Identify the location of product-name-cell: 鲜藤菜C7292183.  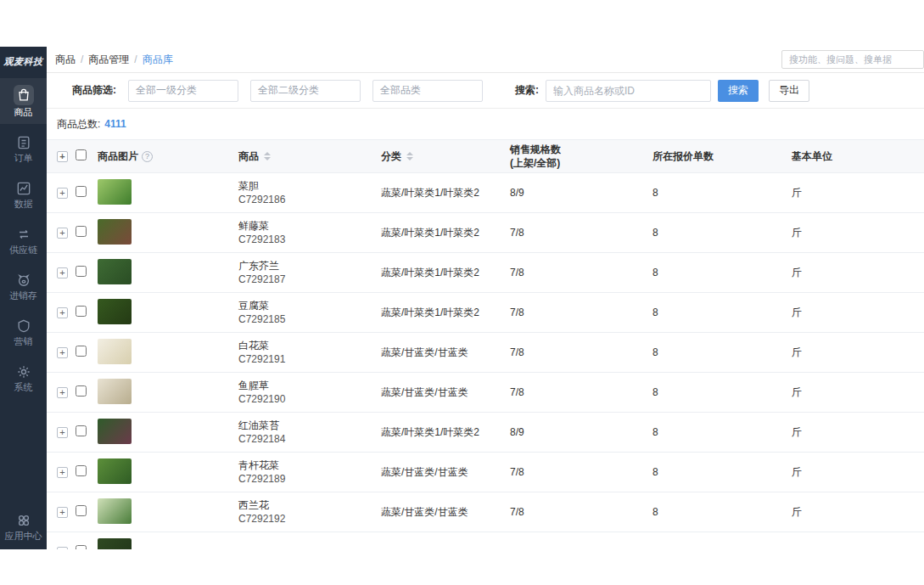
(310, 233).